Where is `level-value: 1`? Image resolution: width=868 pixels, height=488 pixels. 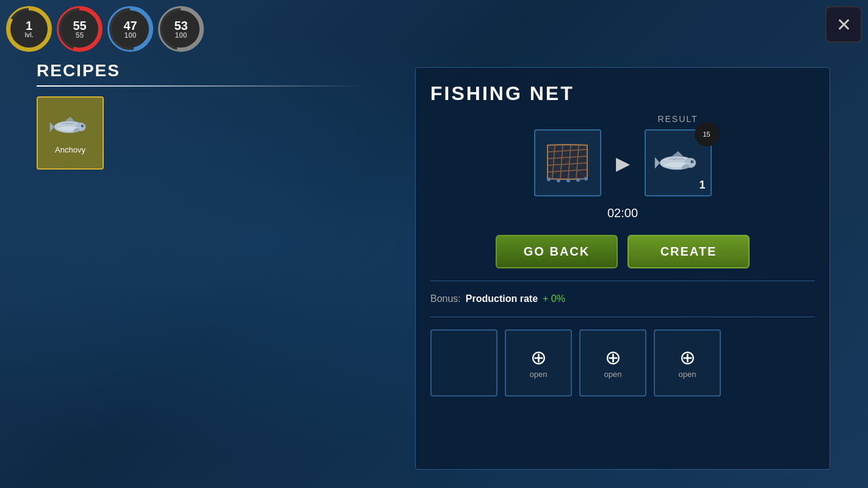
level-value: 1 is located at coordinates (29, 26).